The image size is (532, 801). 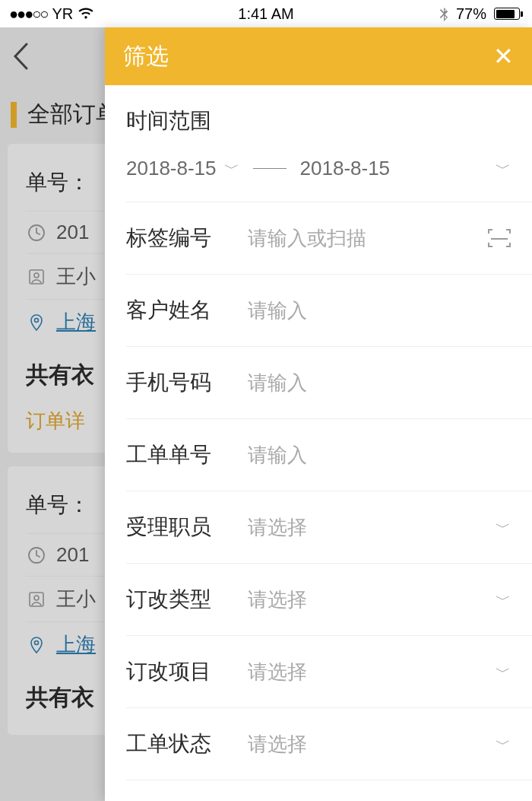 What do you see at coordinates (318, 672) in the screenshot?
I see `filter-row: 订改项目请选择﹀` at bounding box center [318, 672].